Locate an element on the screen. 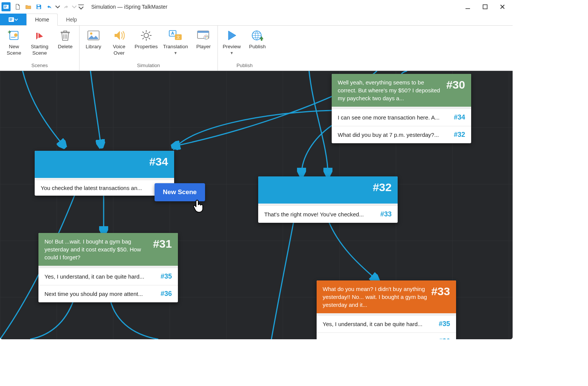 The height and width of the screenshot is (386, 588). scene-card-32: #32 That's the right move! You've checke… is located at coordinates (328, 200).